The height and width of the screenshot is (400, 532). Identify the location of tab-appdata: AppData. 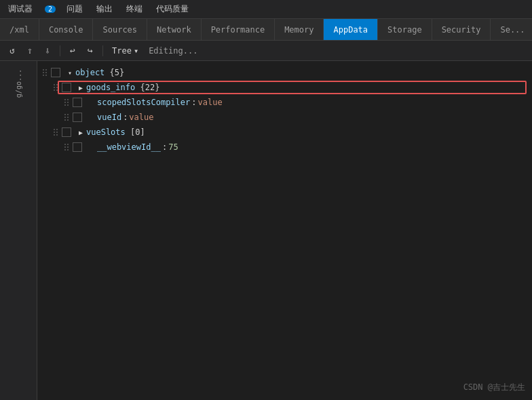
(351, 30).